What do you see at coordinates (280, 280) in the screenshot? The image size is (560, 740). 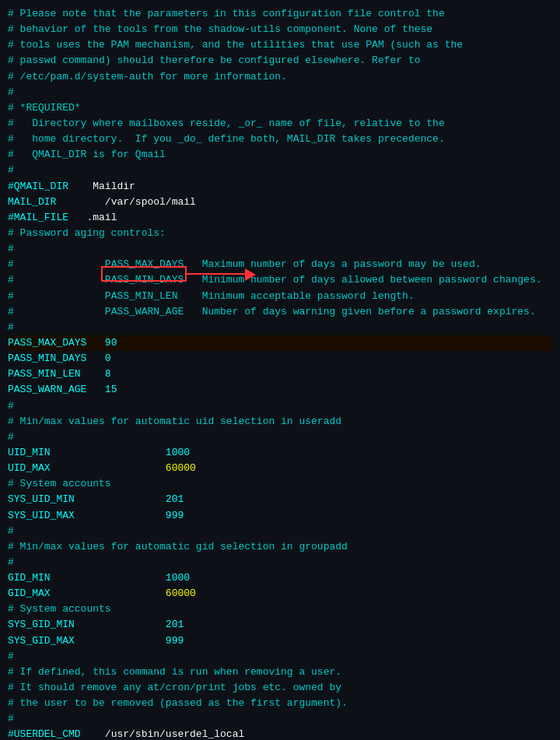 I see `code-line: # PASS_MIN_DAYS Minimum number of days a…` at bounding box center [280, 280].